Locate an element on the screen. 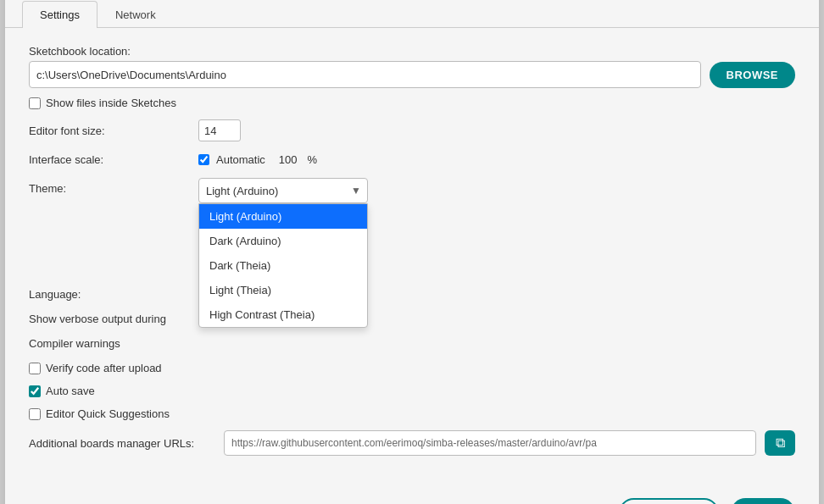  quick-suggestions-row: Editor Quick Suggestions is located at coordinates (412, 413).